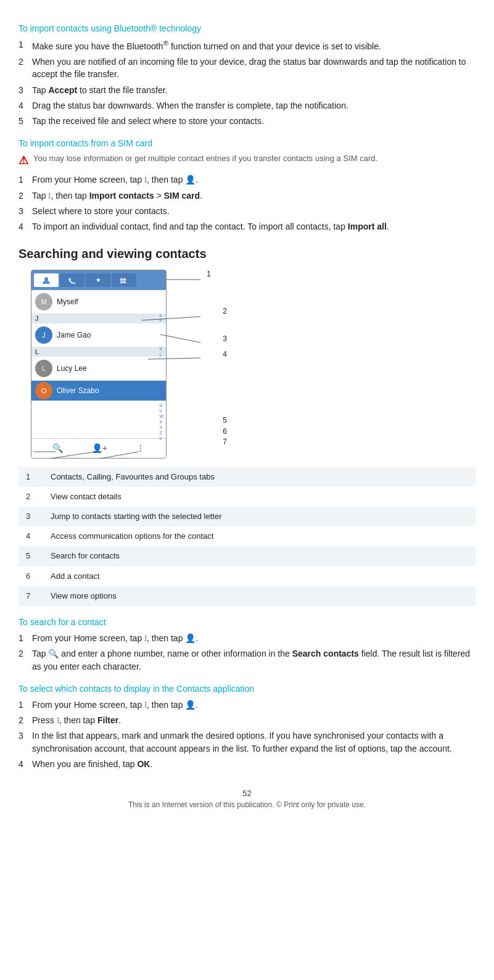  I want to click on callout-desc-6: Add a contact, so click(259, 576).